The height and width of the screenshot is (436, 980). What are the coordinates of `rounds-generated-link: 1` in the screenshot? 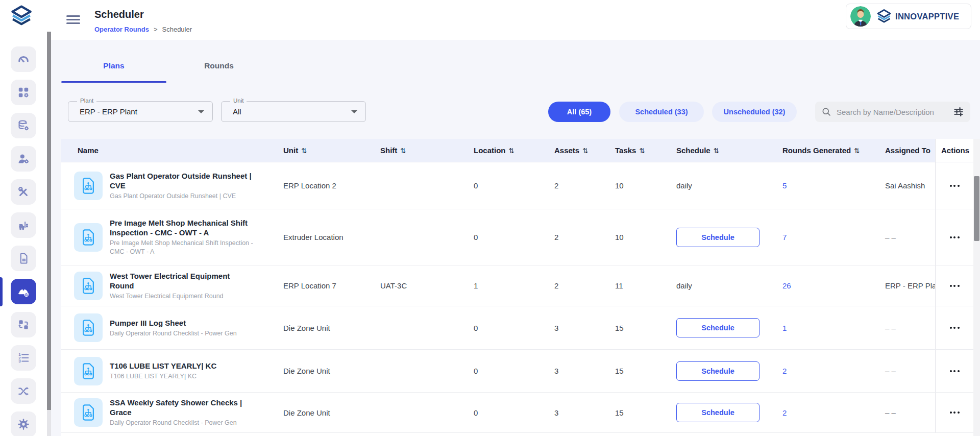 It's located at (785, 328).